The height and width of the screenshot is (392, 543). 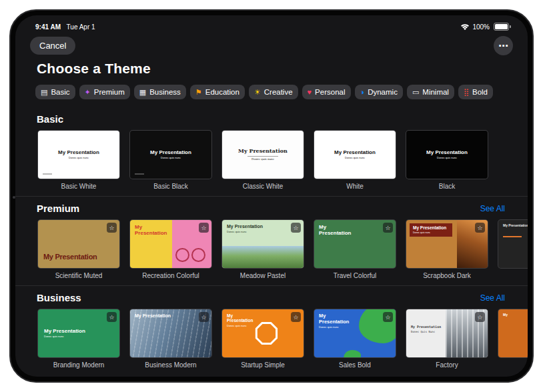 What do you see at coordinates (88, 92) in the screenshot?
I see `premium-category-icon: ✦` at bounding box center [88, 92].